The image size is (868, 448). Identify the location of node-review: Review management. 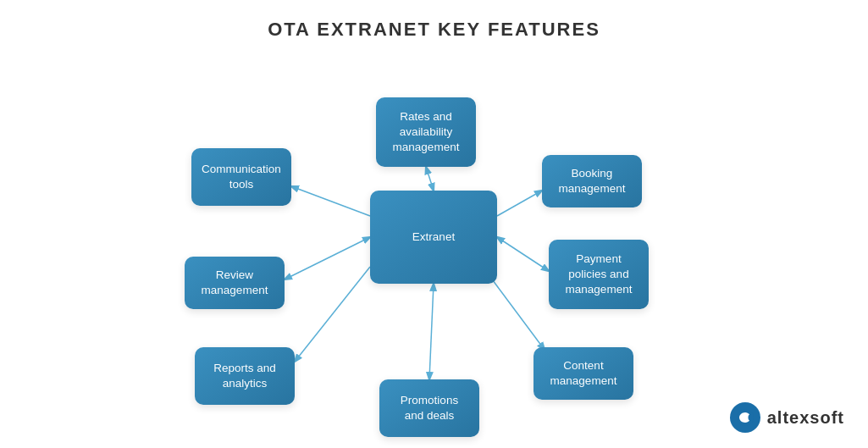
(235, 283).